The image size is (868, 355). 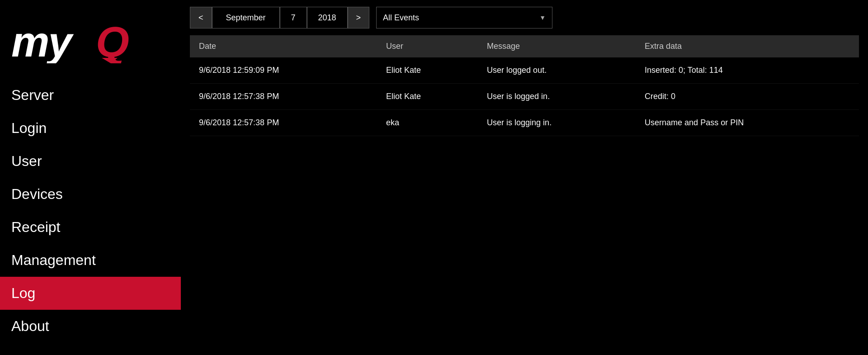 I want to click on cell-extra_data: Inserted: 0; Total: 114, so click(x=747, y=71).